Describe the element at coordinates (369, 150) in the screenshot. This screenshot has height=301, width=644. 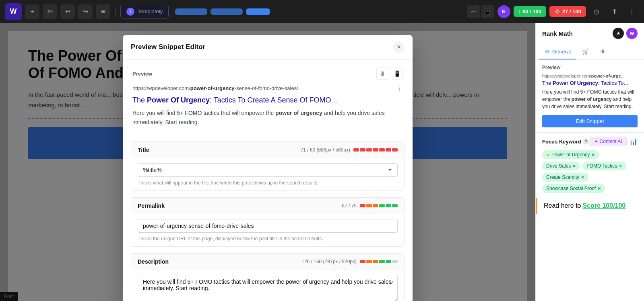
I see `seg3` at that location.